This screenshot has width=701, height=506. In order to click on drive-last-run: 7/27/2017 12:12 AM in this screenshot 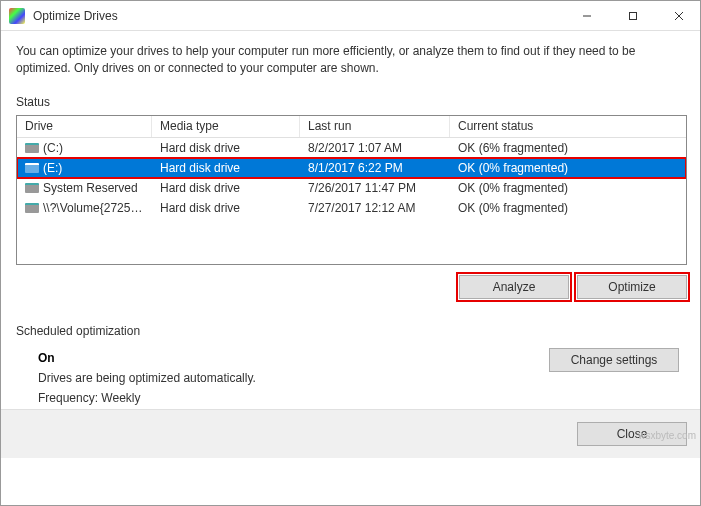, I will do `click(375, 208)`.